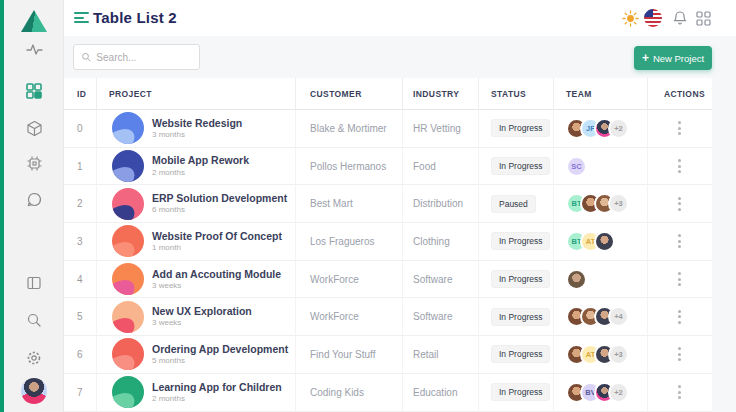  What do you see at coordinates (441, 129) in the screenshot?
I see `industry-cell: HR Vetting` at bounding box center [441, 129].